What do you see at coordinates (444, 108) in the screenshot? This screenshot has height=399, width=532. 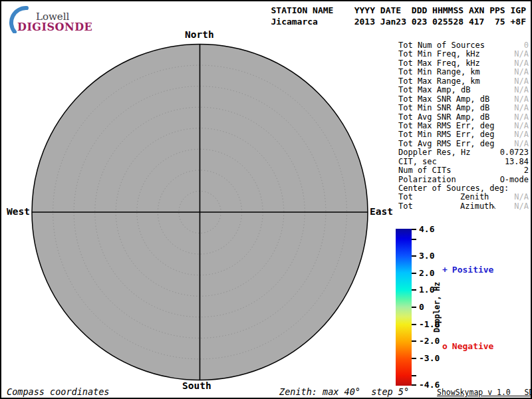 I see `stat-label: Tot Min SNR Amp, dB` at bounding box center [444, 108].